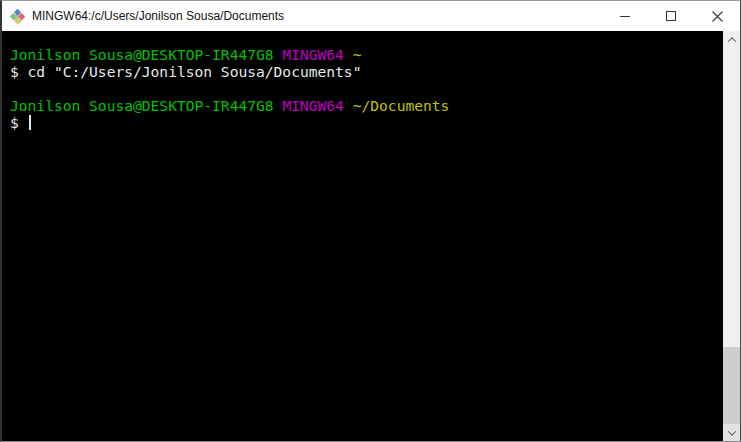  Describe the element at coordinates (17, 16) in the screenshot. I see `git-bash-icon` at that location.